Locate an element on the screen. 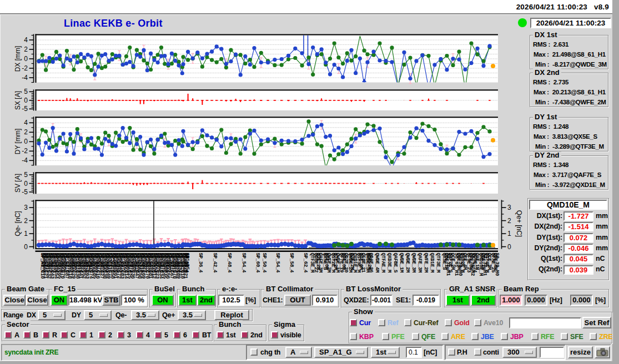  svg-text: QWDE_4M is located at coordinates (377, 263).